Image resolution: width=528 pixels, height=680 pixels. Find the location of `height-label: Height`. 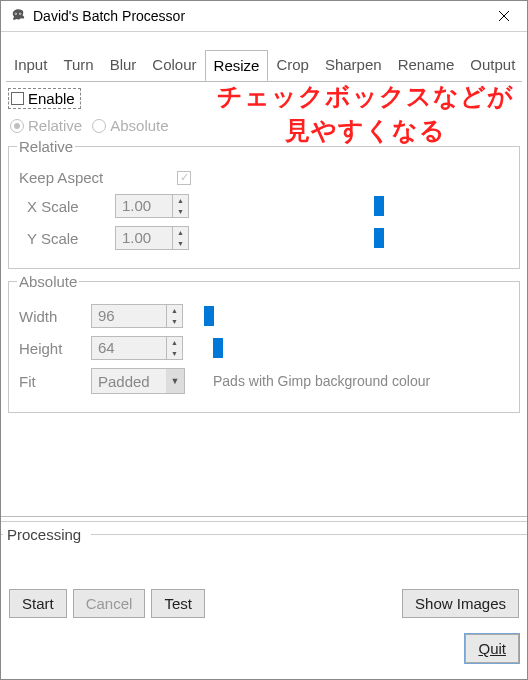

height-label: Height is located at coordinates (50, 348).